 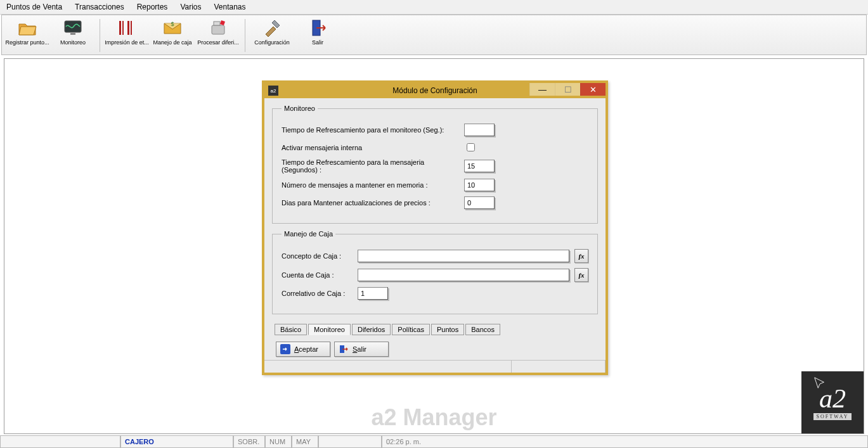 I want to click on refresh-monitor-label: Tiempo de Refrescamiento para el monitor…, so click(x=370, y=130).